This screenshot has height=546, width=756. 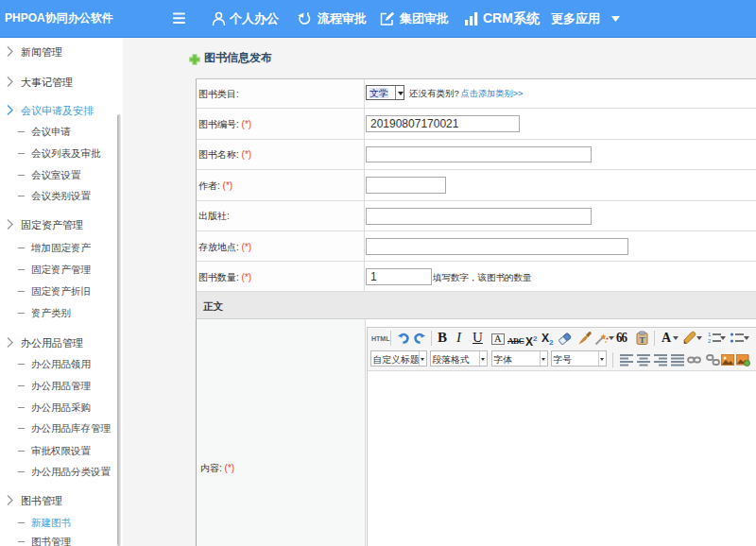 What do you see at coordinates (642, 340) in the screenshot?
I see `svg-text: T` at bounding box center [642, 340].